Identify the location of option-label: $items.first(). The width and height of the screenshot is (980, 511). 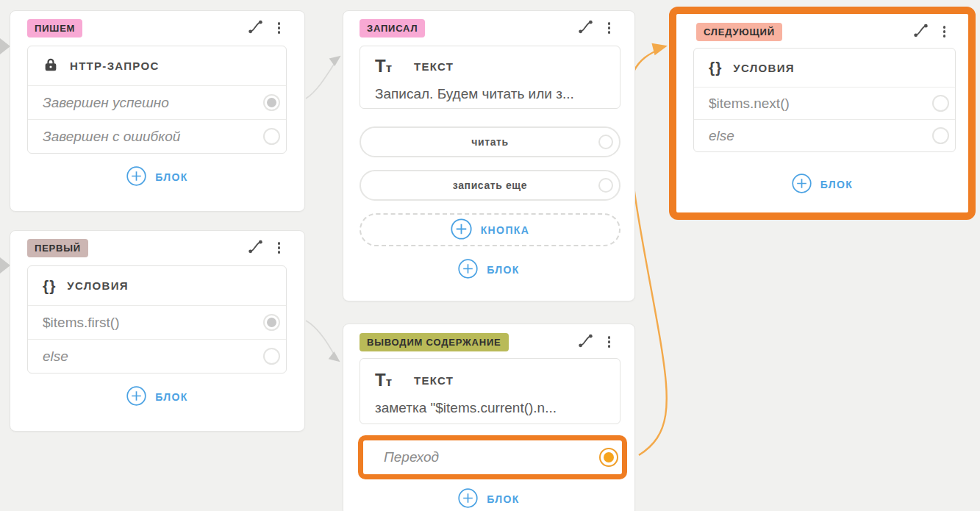
(81, 323).